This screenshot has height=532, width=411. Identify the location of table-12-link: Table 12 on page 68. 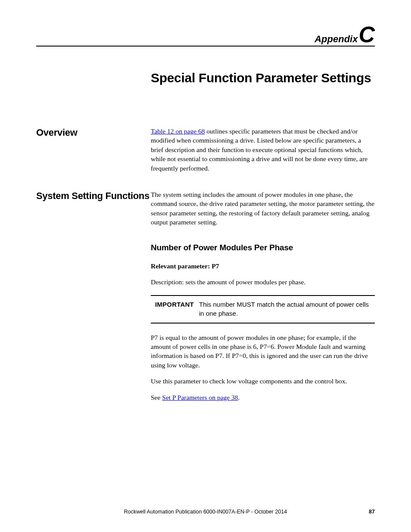
(177, 131).